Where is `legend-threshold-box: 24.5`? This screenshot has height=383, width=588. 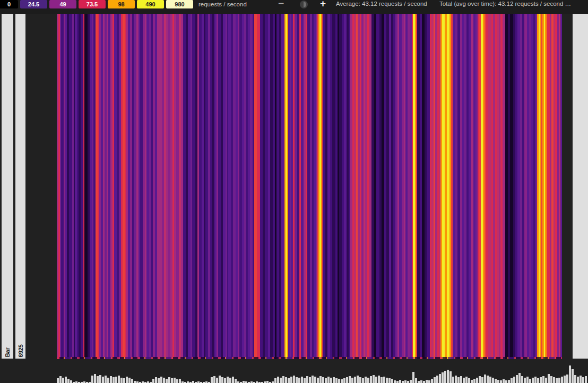
legend-threshold-box: 24.5 is located at coordinates (34, 4).